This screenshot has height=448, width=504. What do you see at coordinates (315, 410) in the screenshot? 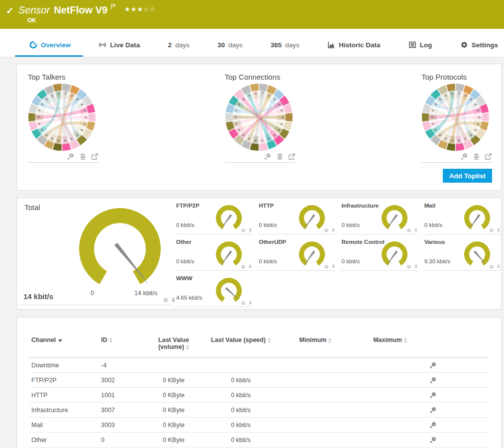
I see `cell-min` at bounding box center [315, 410].